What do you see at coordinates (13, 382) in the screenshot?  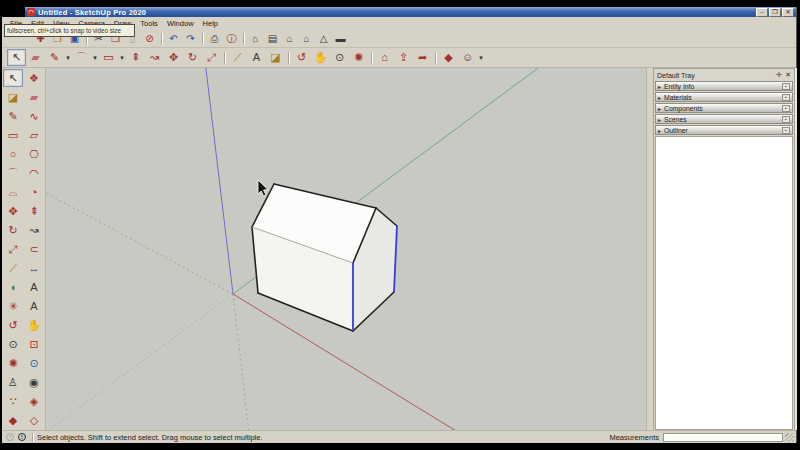 I see `lts-position-camera-tool: ♙` at bounding box center [13, 382].